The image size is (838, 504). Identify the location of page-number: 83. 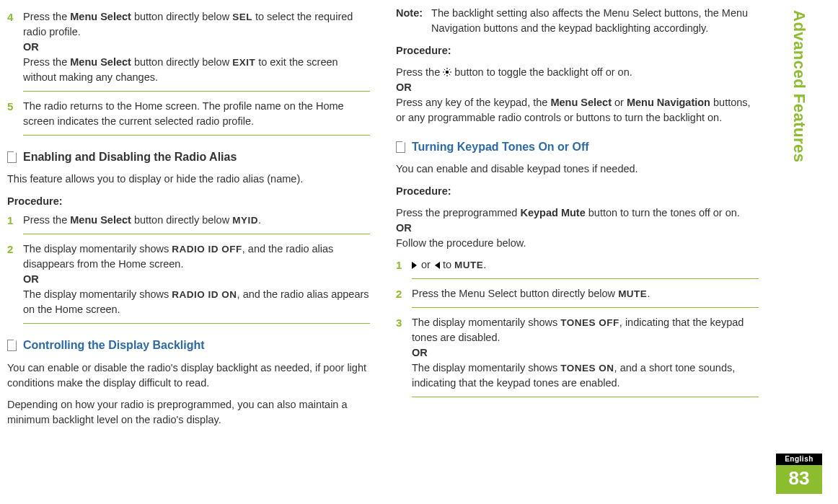
(799, 479).